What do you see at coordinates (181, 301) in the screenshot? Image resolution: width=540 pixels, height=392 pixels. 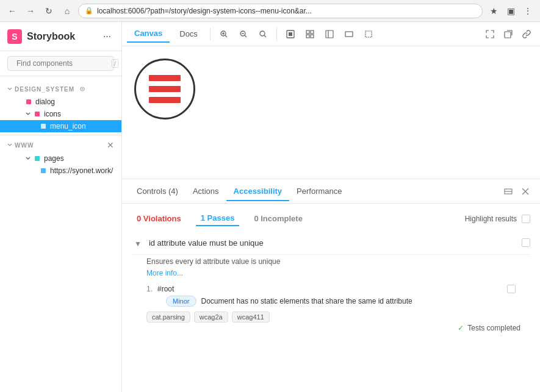 I see `minor-badge: Minor` at bounding box center [181, 301].